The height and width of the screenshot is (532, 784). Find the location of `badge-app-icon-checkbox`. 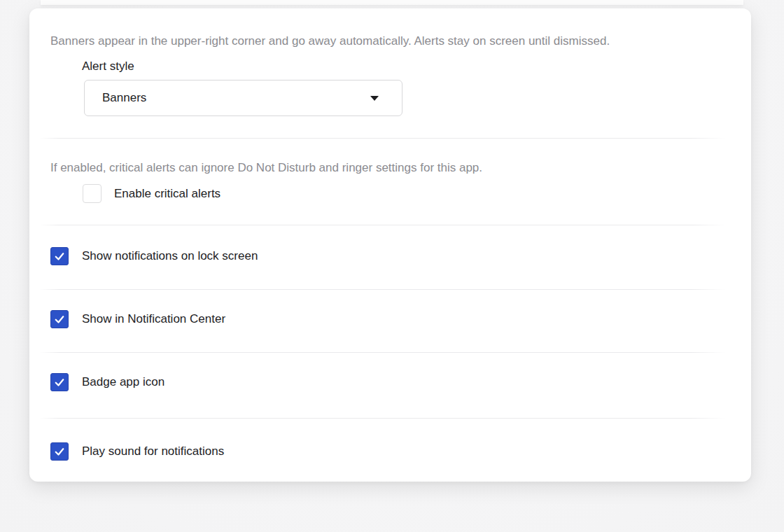

badge-app-icon-checkbox is located at coordinates (59, 382).